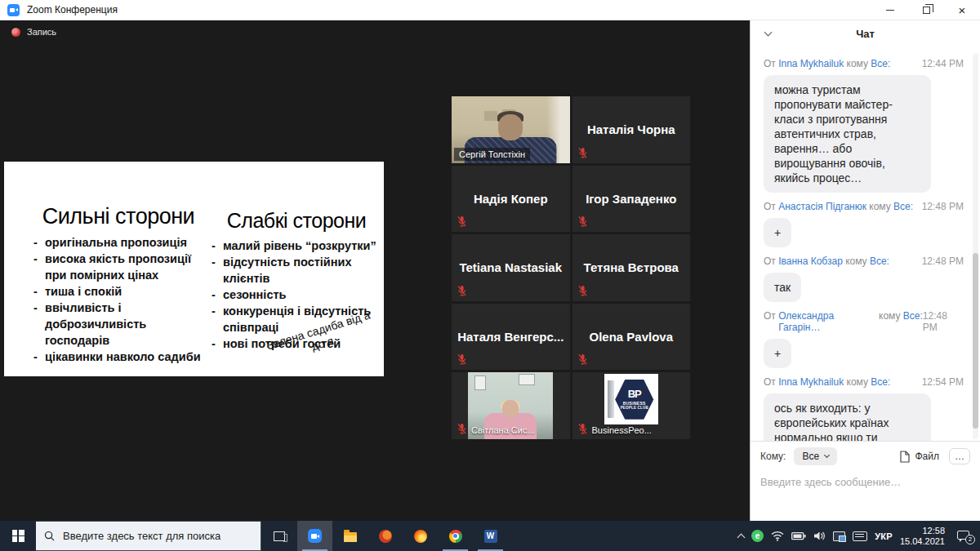 The width and height of the screenshot is (980, 551). Describe the element at coordinates (866, 482) in the screenshot. I see `chat-message-input` at that location.